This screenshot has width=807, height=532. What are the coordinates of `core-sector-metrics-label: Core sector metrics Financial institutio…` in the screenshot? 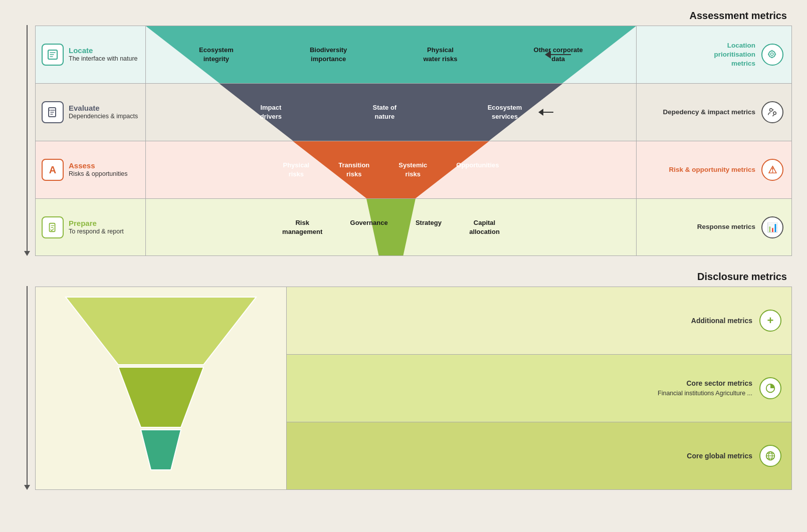 It's located at (705, 388).